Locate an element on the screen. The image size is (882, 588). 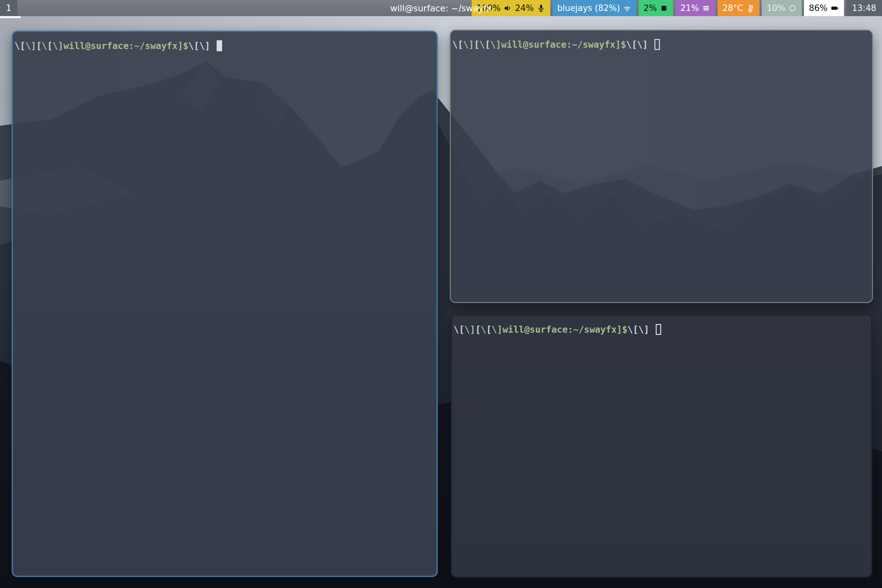
chip-value: 2% is located at coordinates (650, 8).